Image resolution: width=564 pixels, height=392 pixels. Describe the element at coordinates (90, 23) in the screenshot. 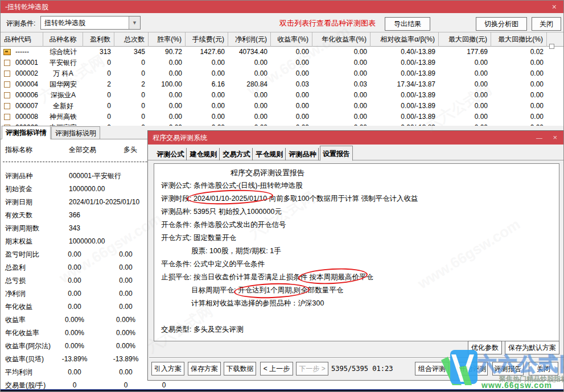

I see `condition-combobox: 扭转乾坤选股 ▼` at that location.